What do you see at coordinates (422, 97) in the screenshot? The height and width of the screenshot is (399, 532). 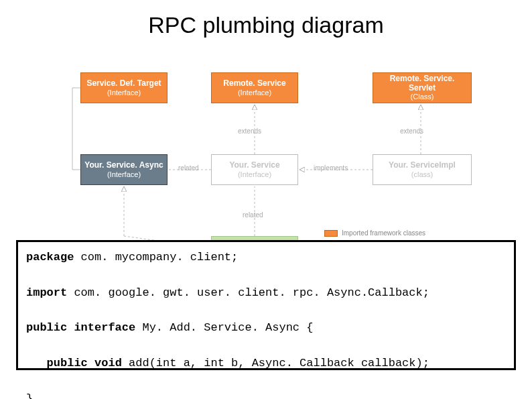 I see `box-sublabel: (Class)` at bounding box center [422, 97].